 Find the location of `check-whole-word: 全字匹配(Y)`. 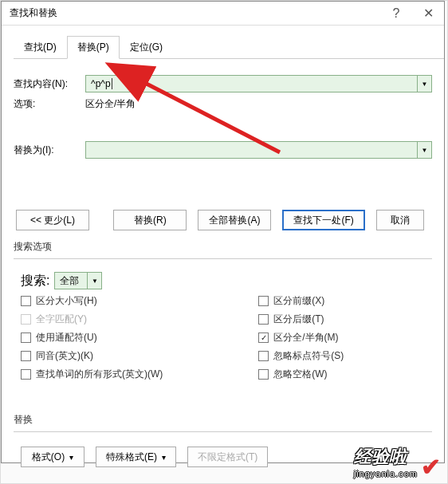

check-whole-word: 全字匹配(Y) is located at coordinates (140, 319).